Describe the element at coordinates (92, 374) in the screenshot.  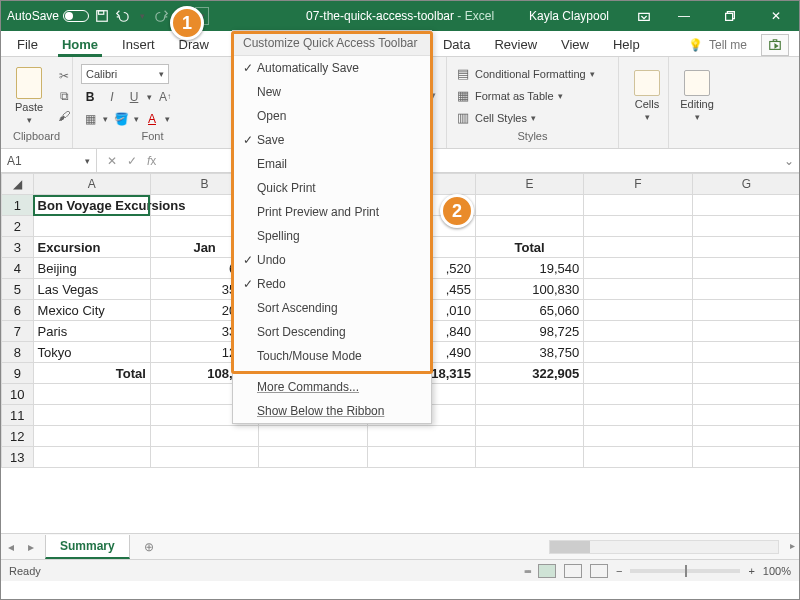
I see `cell: Total` at that location.